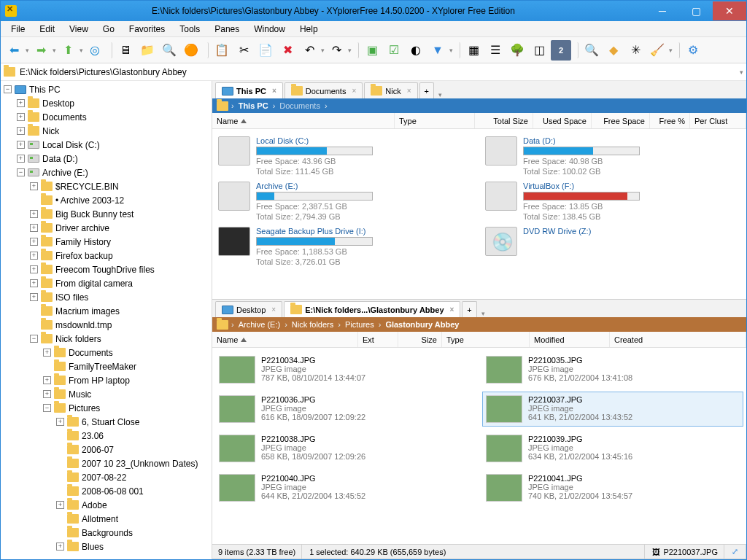  Describe the element at coordinates (592, 50) in the screenshot. I see `find-button: 🔍` at that location.